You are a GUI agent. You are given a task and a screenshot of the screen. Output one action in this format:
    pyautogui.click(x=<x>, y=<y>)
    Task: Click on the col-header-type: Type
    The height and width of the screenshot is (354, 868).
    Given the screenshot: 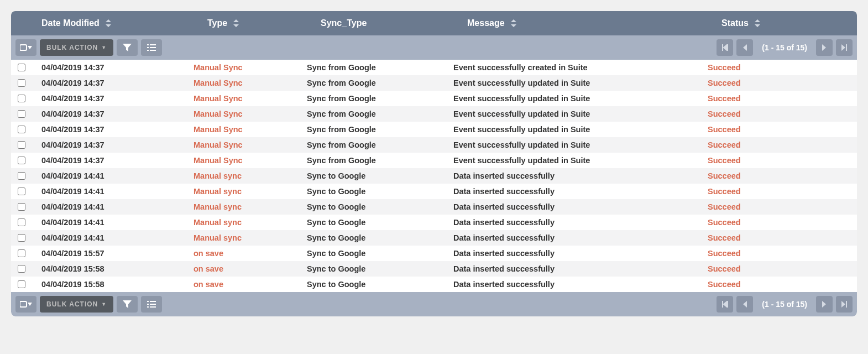 What is the action you would take?
    pyautogui.click(x=264, y=23)
    